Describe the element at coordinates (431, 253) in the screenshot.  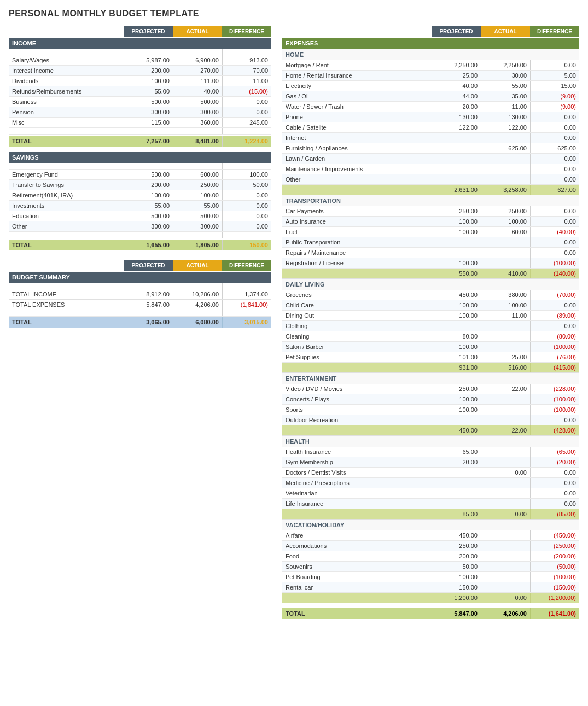
I see `table-row: Repairs / Maintenance 0.00` at that location.